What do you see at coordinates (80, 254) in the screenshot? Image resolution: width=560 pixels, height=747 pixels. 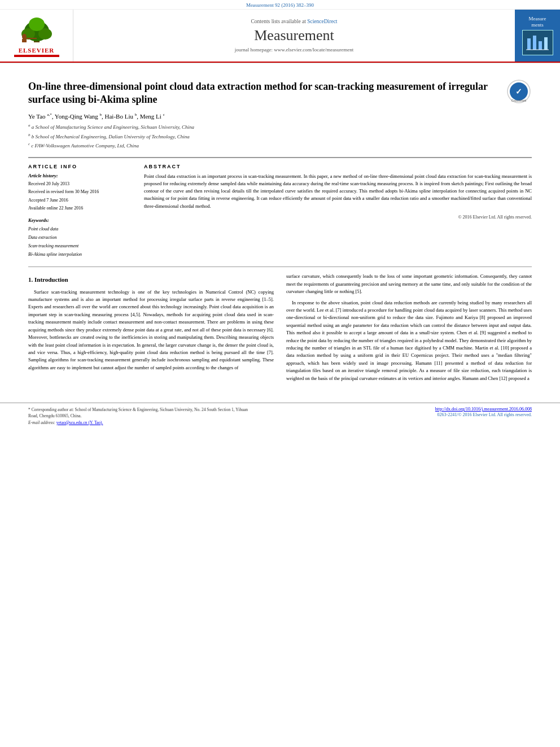 I see `keyword-4: Bi-Akima spline interpolation` at bounding box center [80, 254].